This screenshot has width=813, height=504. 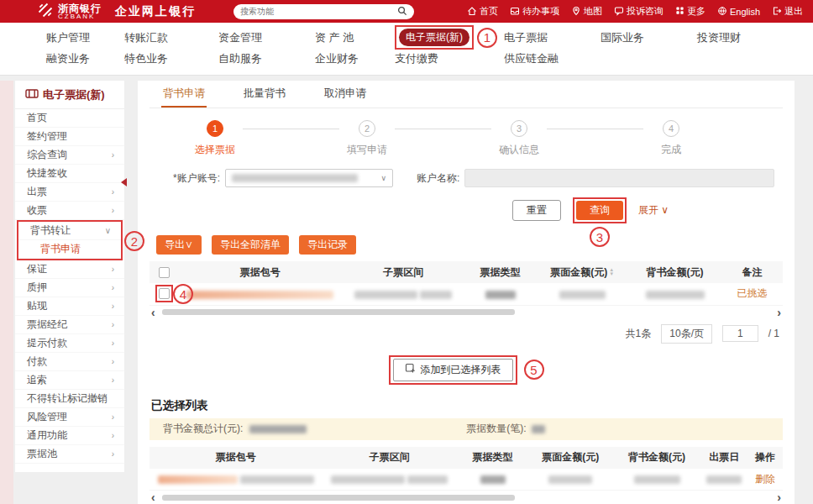 What do you see at coordinates (653, 210) in the screenshot?
I see `expand-link: 展开 ∨` at bounding box center [653, 210].